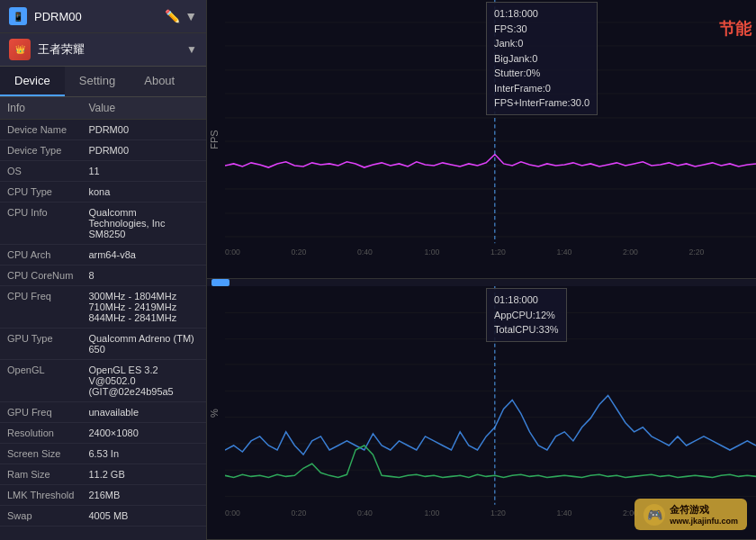 The height and width of the screenshot is (540, 756). What do you see at coordinates (144, 434) in the screenshot?
I see `row-value: 2400×1080` at bounding box center [144, 434].